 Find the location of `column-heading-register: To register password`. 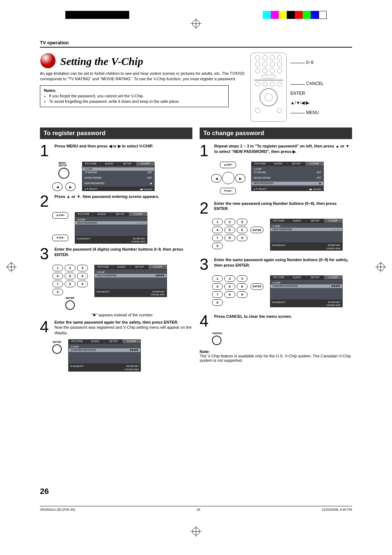

column-heading-register: To register password is located at coordinates (116, 133).